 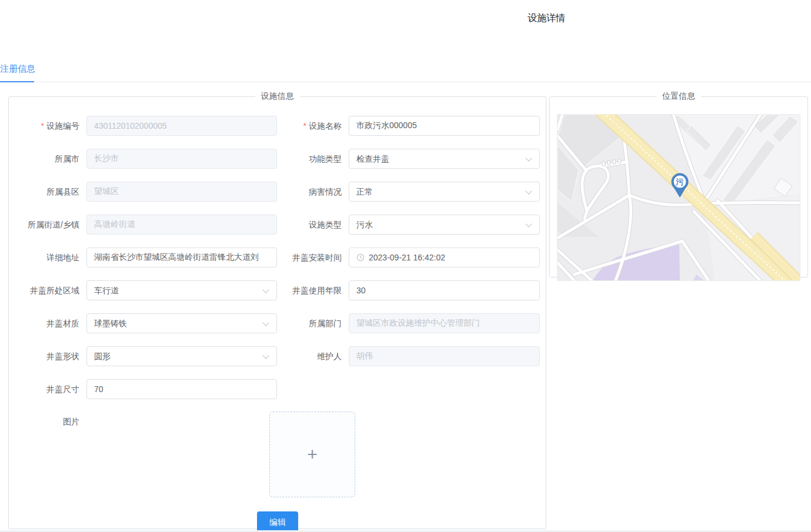 I want to click on service-life-input, so click(x=445, y=290).